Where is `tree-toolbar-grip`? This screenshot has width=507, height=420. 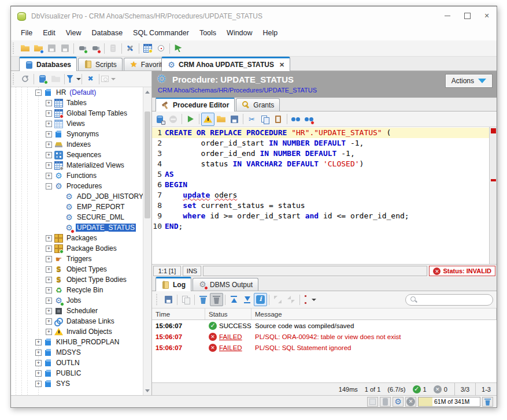
tree-toolbar-grip is located at coordinates (15, 79).